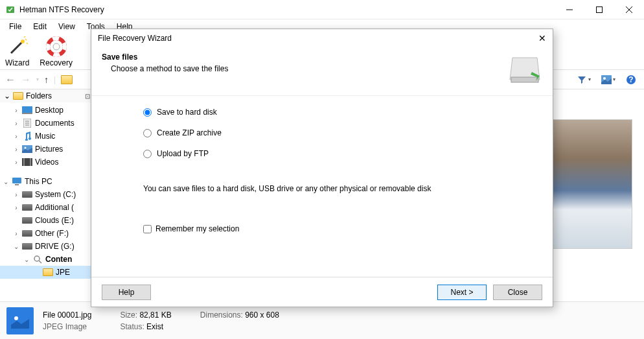 The image size is (644, 339). I want to click on menu-file: File, so click(16, 27).